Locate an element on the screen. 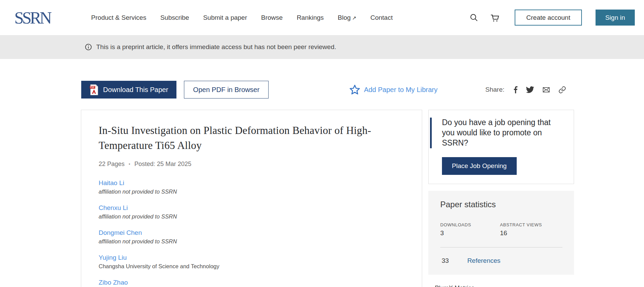 The image size is (644, 287). downloads-label: DOWNLOADS is located at coordinates (463, 225).